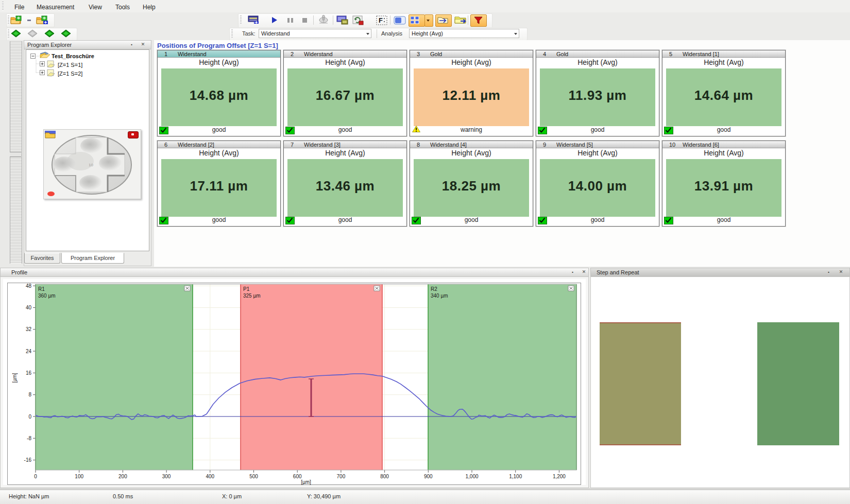 This screenshot has width=850, height=504. I want to click on svg-text: 10, so click(91, 165).